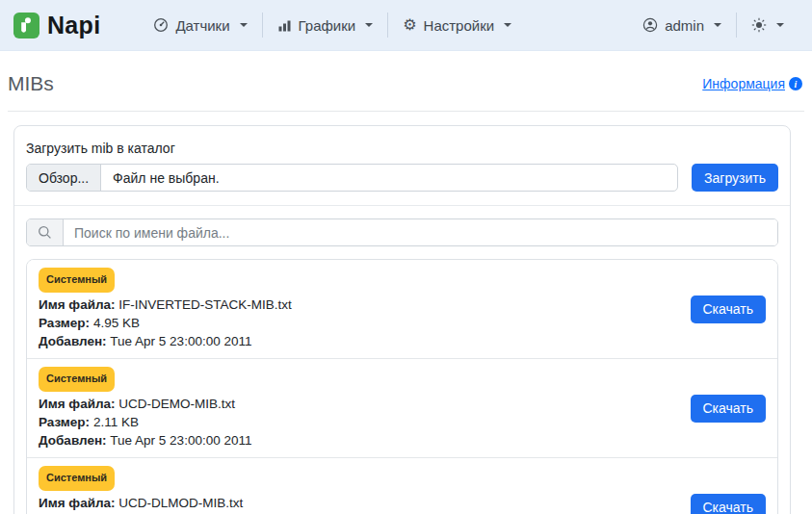  Describe the element at coordinates (166, 177) in the screenshot. I see `file-chosen-status: Файл не выбран.` at that location.